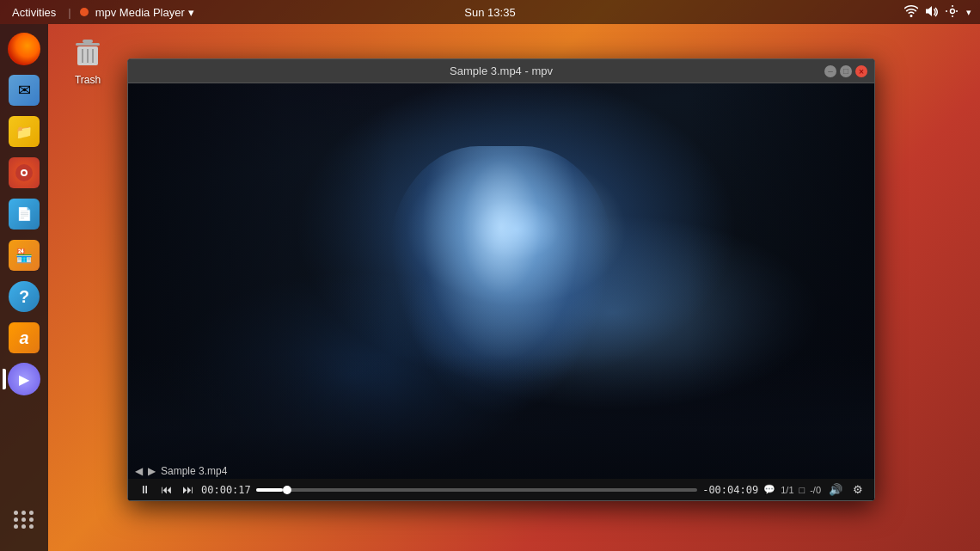 This screenshot has height=551, width=980. Describe the element at coordinates (24, 338) in the screenshot. I see `amazon-icon: a` at that location.